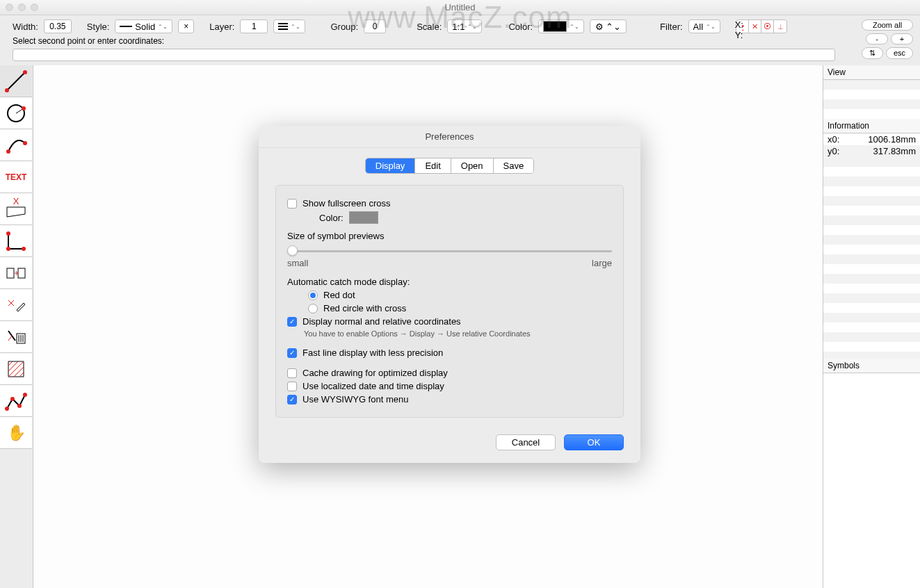 This screenshot has width=920, height=588. What do you see at coordinates (391, 165) in the screenshot?
I see `tab-display: Display` at bounding box center [391, 165].